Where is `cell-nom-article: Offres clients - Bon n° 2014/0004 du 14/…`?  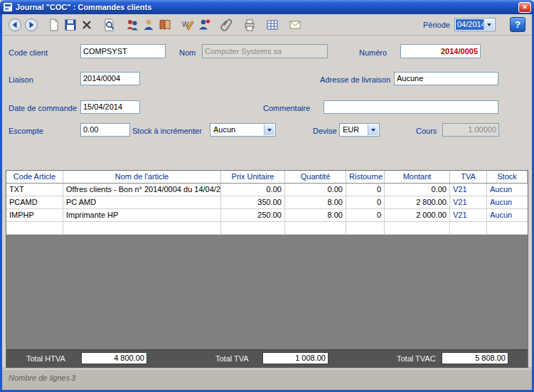
cell-nom-article: Offres clients - Bon n° 2014/0004 du 14/… is located at coordinates (142, 189).